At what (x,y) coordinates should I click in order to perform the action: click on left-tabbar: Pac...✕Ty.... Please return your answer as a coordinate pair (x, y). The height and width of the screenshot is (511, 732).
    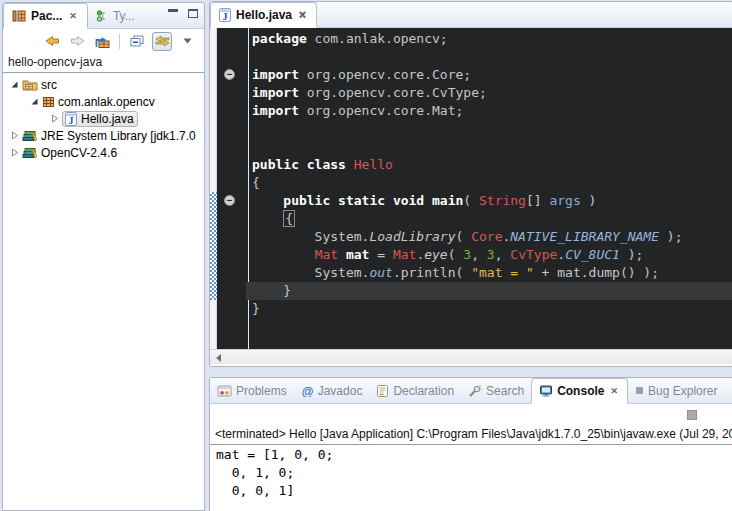
    Looking at the image, I should click on (104, 16).